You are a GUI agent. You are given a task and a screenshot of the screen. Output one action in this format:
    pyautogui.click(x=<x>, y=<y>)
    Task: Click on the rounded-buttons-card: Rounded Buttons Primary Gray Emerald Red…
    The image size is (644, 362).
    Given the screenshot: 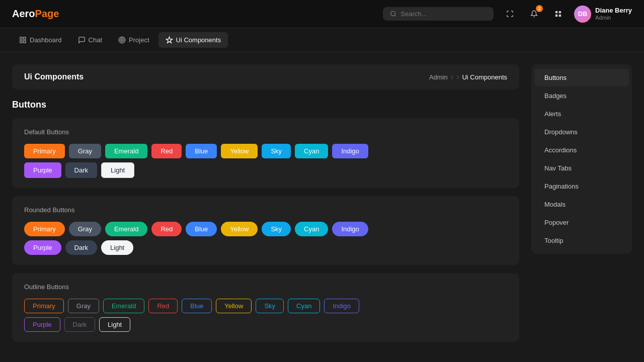 What is the action you would take?
    pyautogui.click(x=266, y=230)
    